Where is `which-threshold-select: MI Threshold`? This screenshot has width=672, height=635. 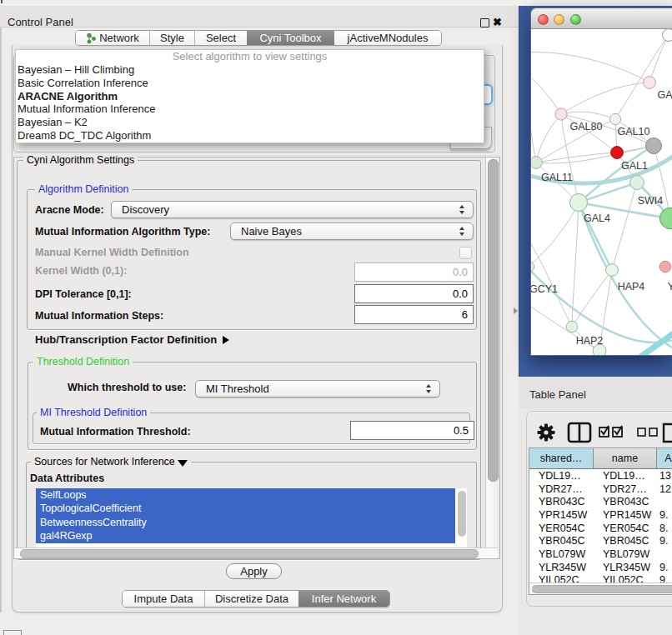
which-threshold-select: MI Threshold is located at coordinates (318, 388).